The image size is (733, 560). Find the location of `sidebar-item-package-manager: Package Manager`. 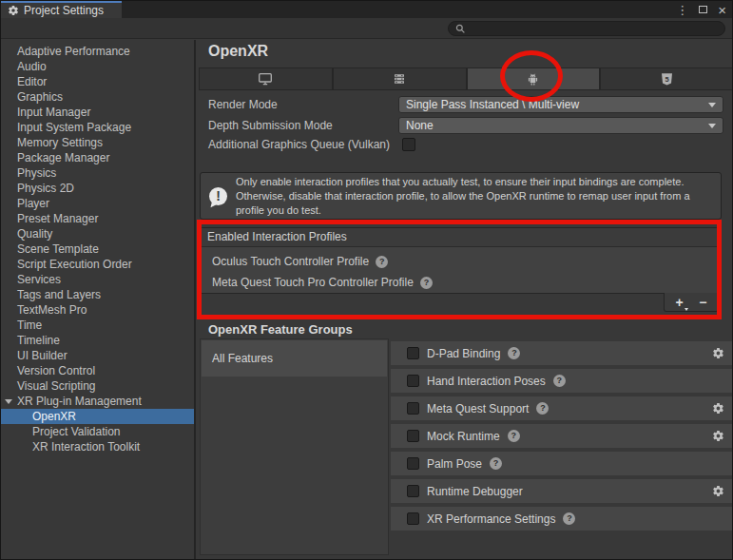

sidebar-item-package-manager: Package Manager is located at coordinates (97, 158).